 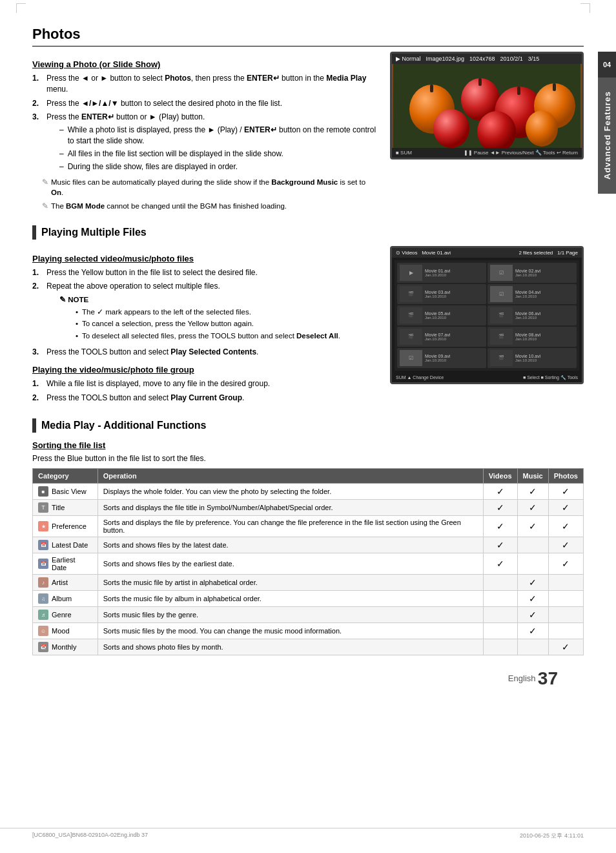 I want to click on viewing-photo-steps: 1. Press the ◄ or ► button to select Pho…, so click(x=205, y=123).